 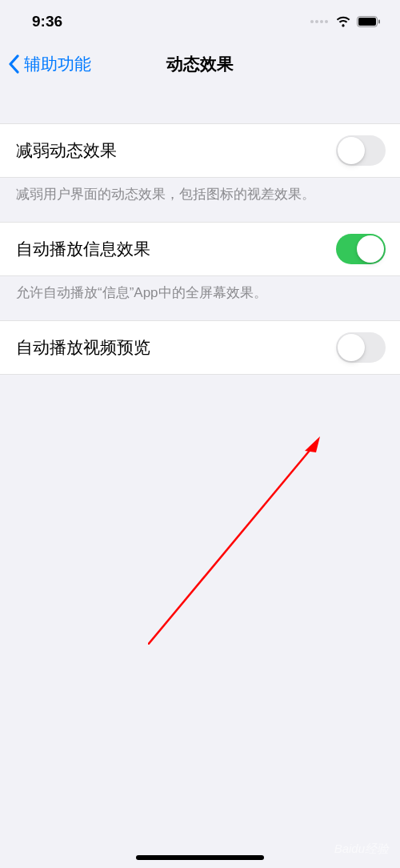 I want to click on toggle-autoplay-message, so click(x=361, y=249).